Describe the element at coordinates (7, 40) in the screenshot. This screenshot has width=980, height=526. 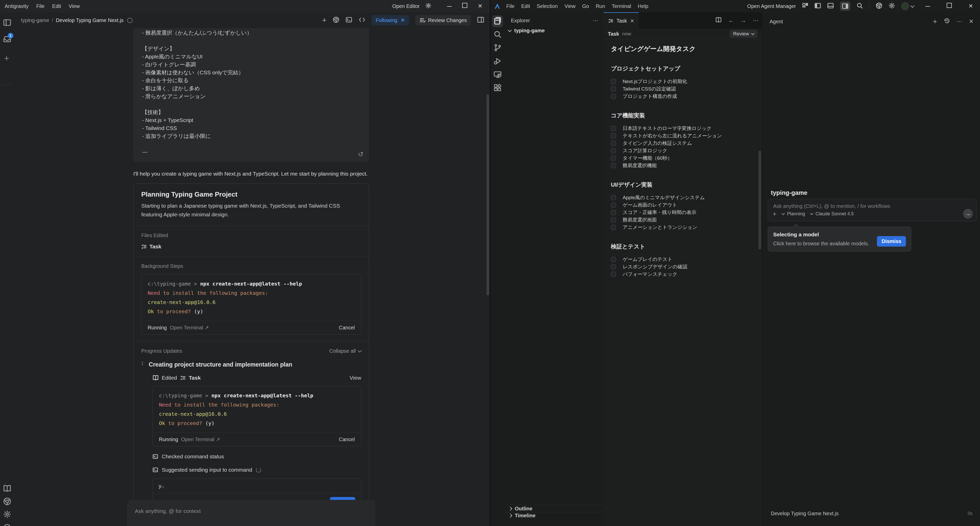
I see `inbox-icon: 1` at that location.